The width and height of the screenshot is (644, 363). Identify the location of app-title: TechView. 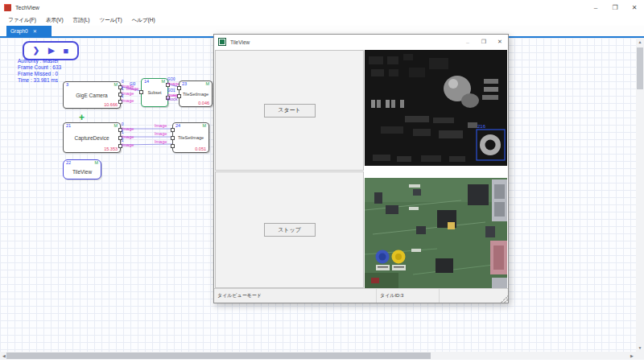
(27, 8).